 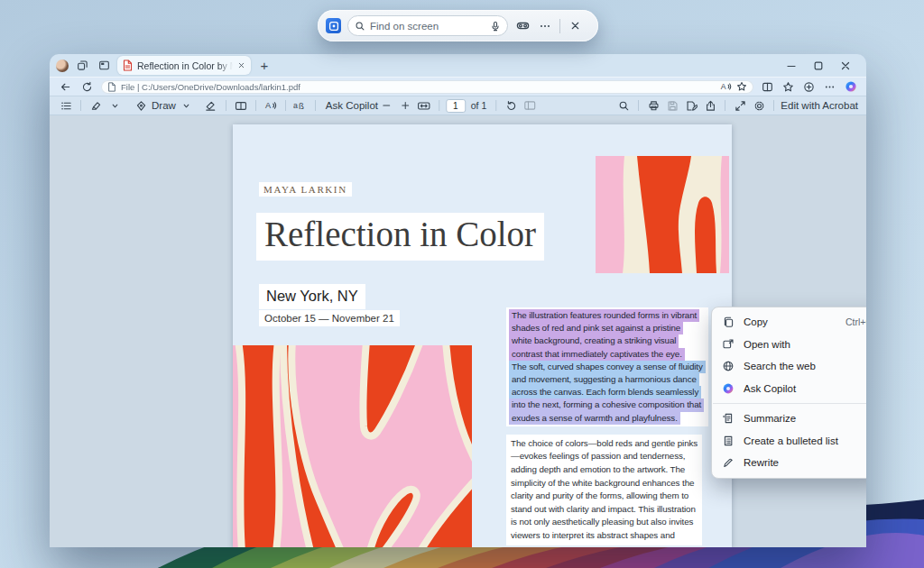 I want to click on save-as-icon, so click(x=691, y=105).